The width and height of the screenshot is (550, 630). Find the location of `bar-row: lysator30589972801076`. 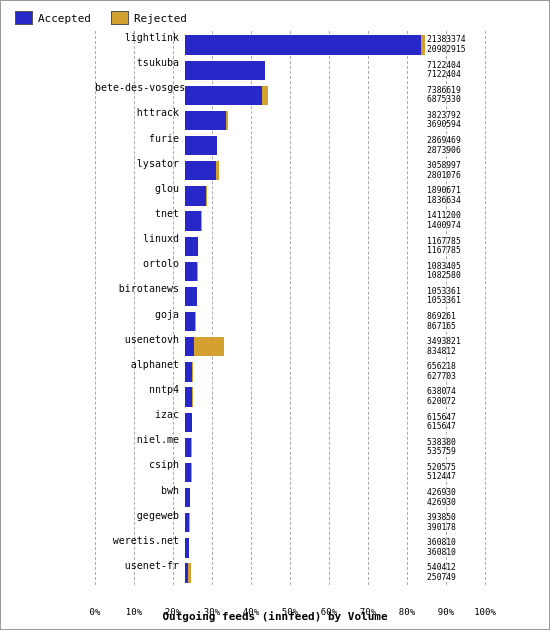

bar-row: lysator30589972801076 is located at coordinates (290, 171).